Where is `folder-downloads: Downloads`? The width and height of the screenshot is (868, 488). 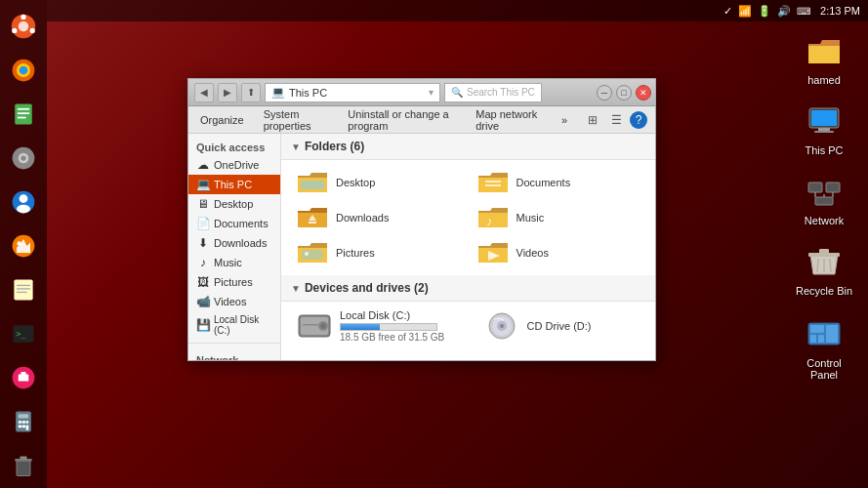
folder-downloads: Downloads is located at coordinates (379, 218).